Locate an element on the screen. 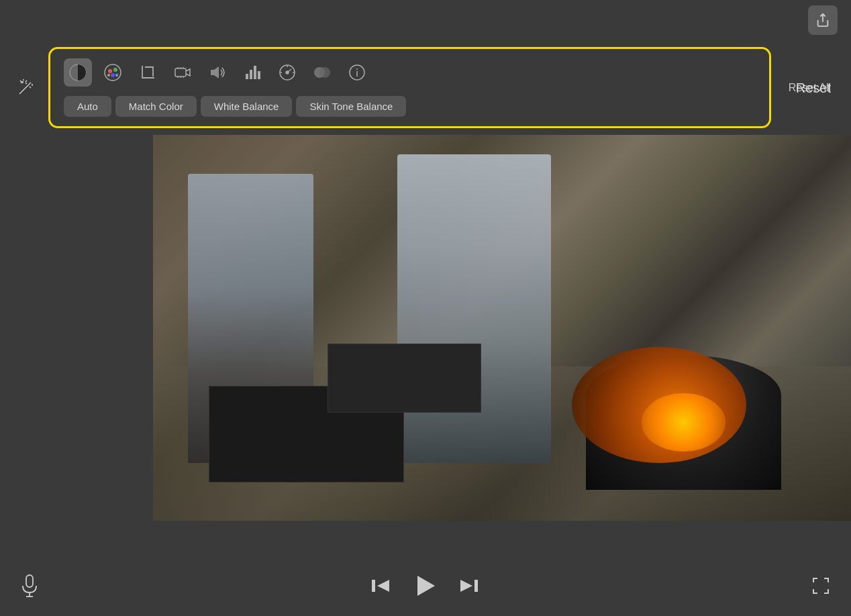  toolbar-box: Auto Match Color White Balance Skin Tone… is located at coordinates (409, 87).